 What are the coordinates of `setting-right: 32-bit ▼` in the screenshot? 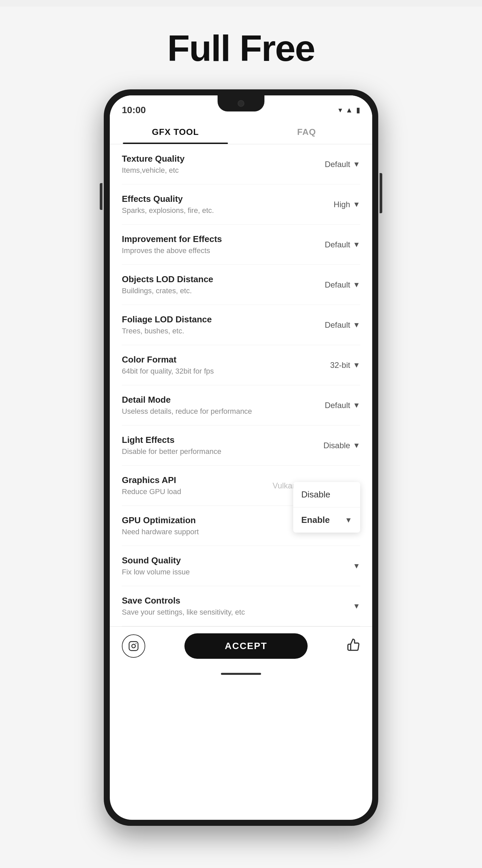 It's located at (330, 365).